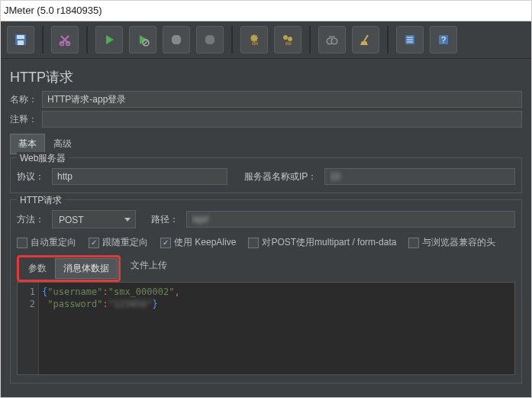 The height and width of the screenshot is (398, 532). Describe the element at coordinates (149, 269) in the screenshot. I see `tab-file-upload: 文件上传` at that location.